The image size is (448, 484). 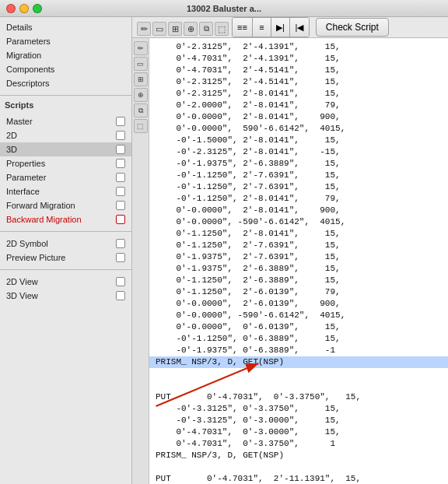 What do you see at coordinates (175, 29) in the screenshot?
I see `grid-icon: ⊞` at bounding box center [175, 29].